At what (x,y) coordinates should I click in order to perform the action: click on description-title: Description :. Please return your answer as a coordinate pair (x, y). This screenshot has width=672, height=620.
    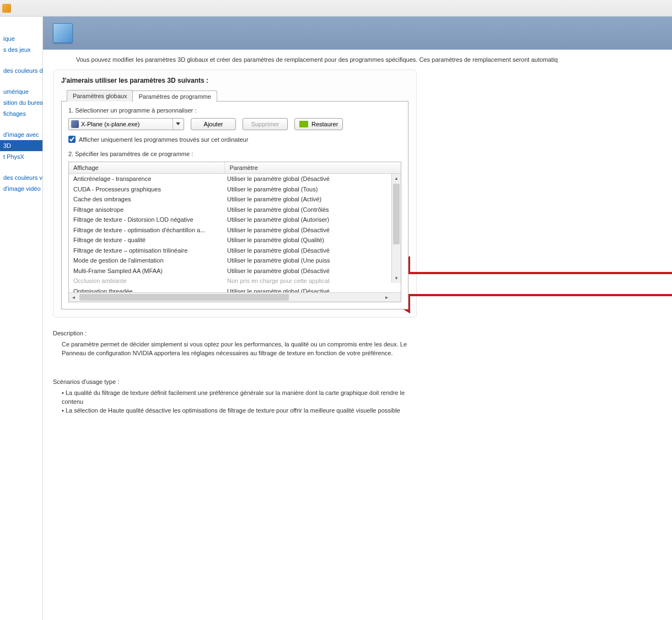
    Looking at the image, I should click on (235, 333).